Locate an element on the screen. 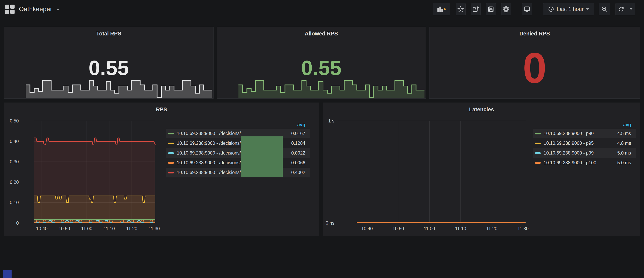 The image size is (644, 278). legend-series-label: 10.10.69.238:9000 - p99 is located at coordinates (570, 153).